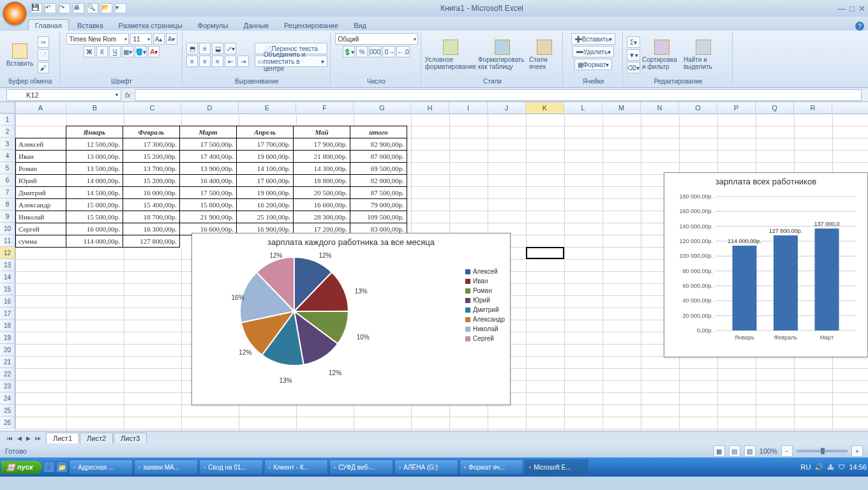  I want to click on row-header-22: 22, so click(8, 374).